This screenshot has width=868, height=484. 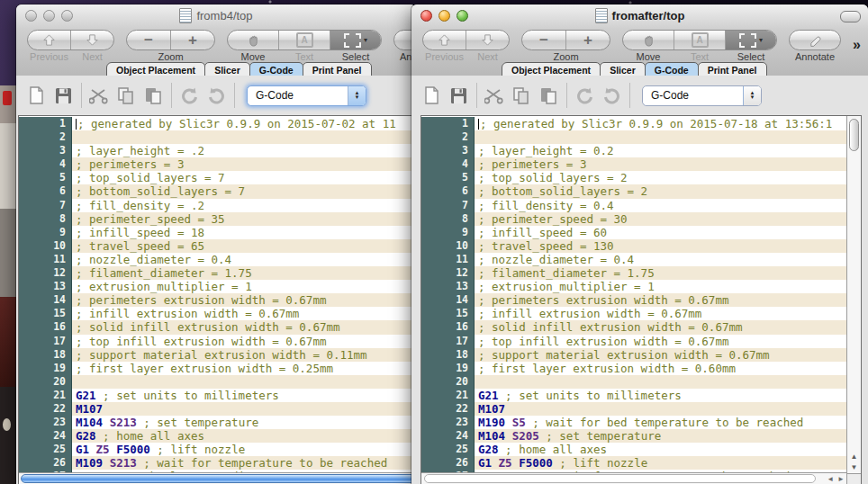 What do you see at coordinates (661, 191) in the screenshot?
I see `code-text: ; bottom_solid_layers = 2` at bounding box center [661, 191].